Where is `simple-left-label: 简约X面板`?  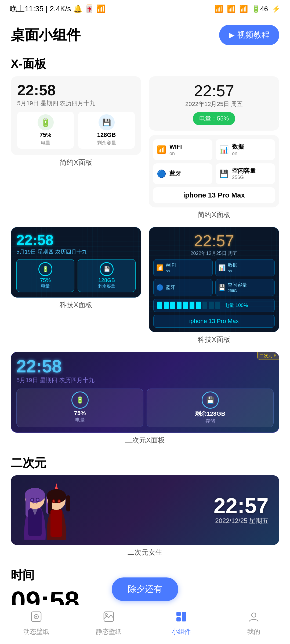 simple-left-label: 简约X面板 is located at coordinates (76, 163).